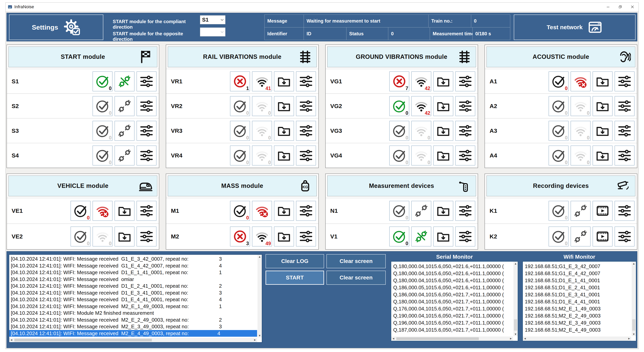 Image resolution: width=644 pixels, height=352 pixels. I want to click on vg2-check-button: 0, so click(399, 106).